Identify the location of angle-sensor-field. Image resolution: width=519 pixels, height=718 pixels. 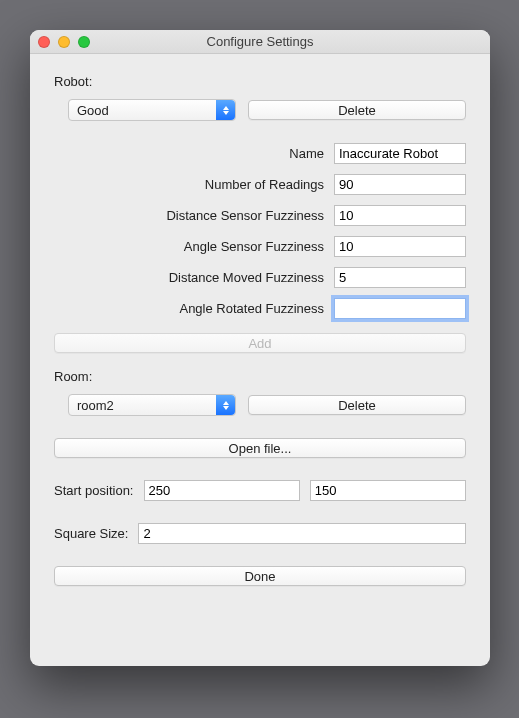
(400, 246).